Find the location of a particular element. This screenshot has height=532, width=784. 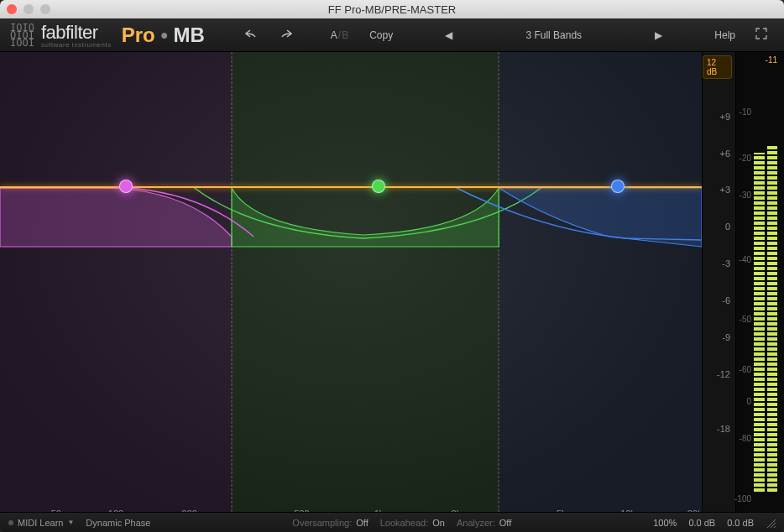

meter-tick: -40 is located at coordinates (745, 258).